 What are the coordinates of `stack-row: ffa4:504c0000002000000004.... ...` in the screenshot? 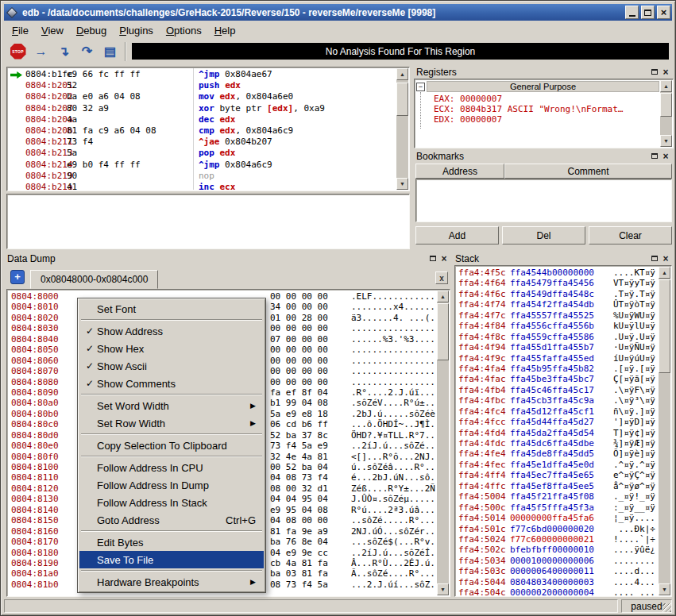 It's located at (557, 591).